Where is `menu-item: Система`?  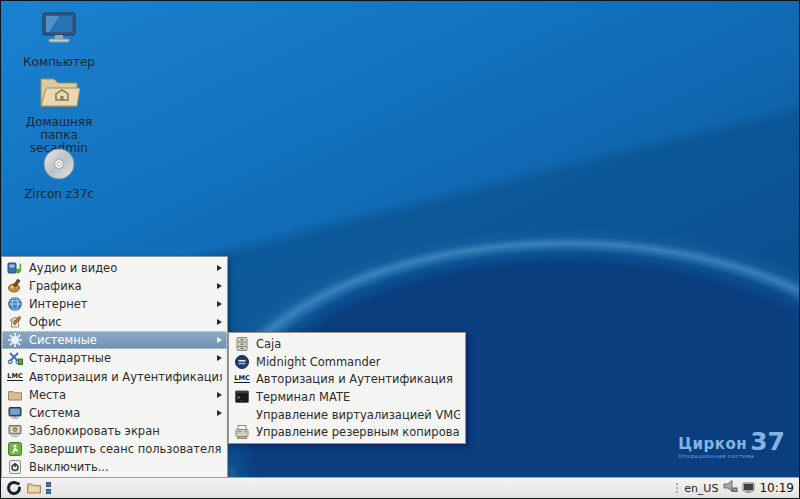
menu-item: Система is located at coordinates (114, 413).